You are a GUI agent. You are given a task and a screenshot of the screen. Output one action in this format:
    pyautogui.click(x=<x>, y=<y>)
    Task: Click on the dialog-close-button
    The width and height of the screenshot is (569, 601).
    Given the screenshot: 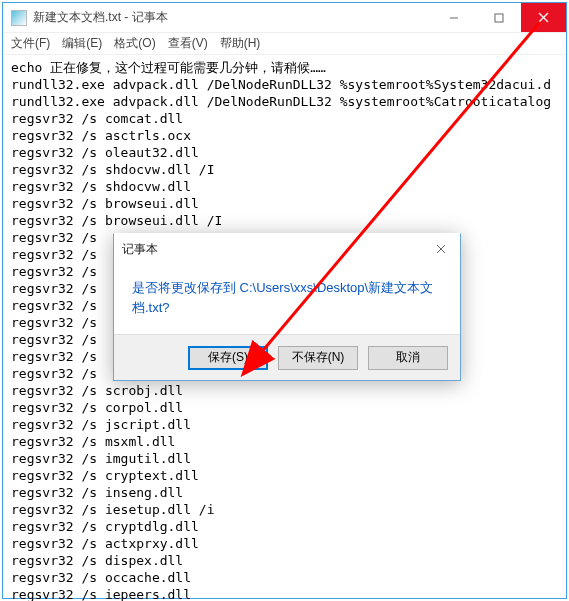 What is the action you would take?
    pyautogui.click(x=441, y=249)
    